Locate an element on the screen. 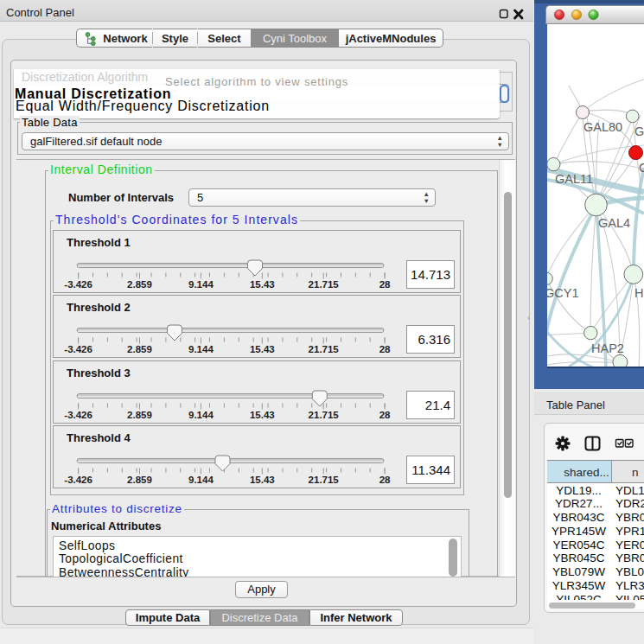  svg-text: G is located at coordinates (640, 131).